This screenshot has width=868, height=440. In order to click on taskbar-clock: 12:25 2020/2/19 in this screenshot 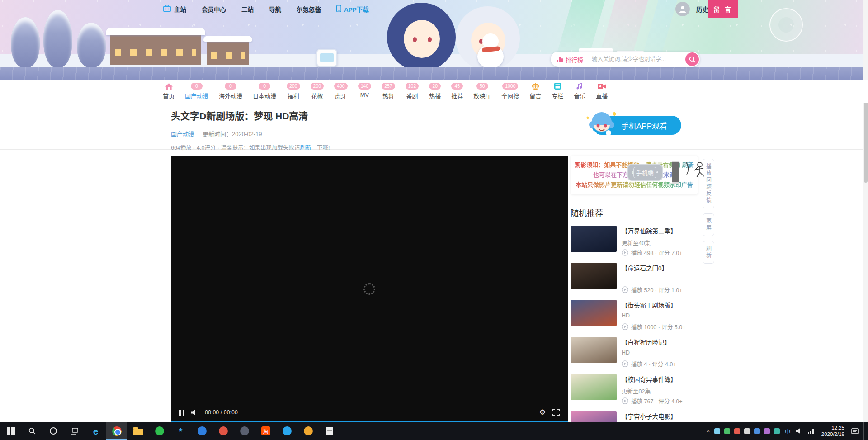, I will do `click(833, 431)`.